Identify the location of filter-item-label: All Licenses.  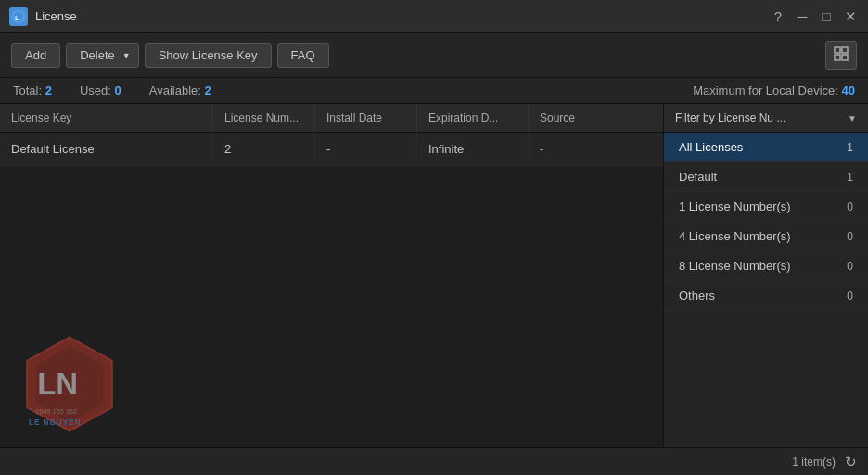
(710, 147).